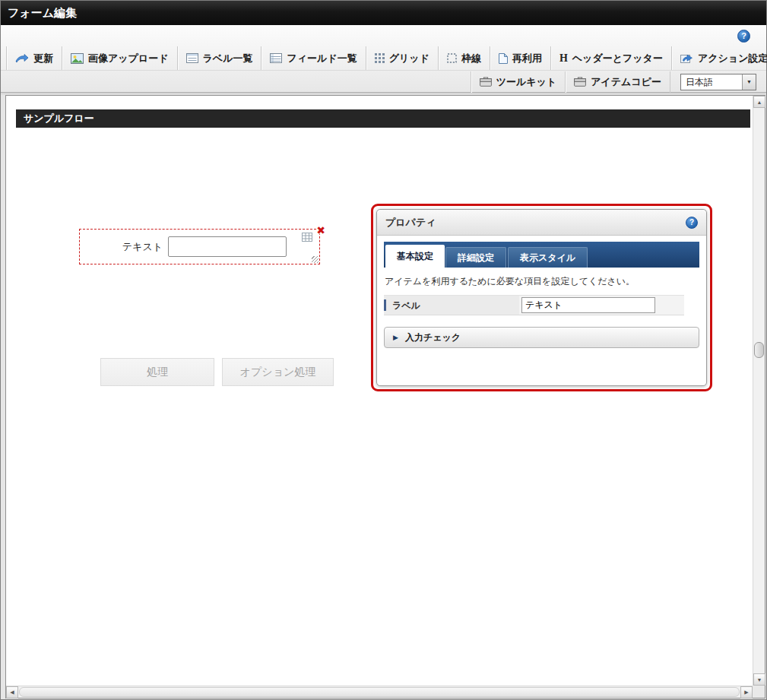 The image size is (767, 700). Describe the element at coordinates (401, 58) in the screenshot. I see `grid-button: グリッド` at that location.